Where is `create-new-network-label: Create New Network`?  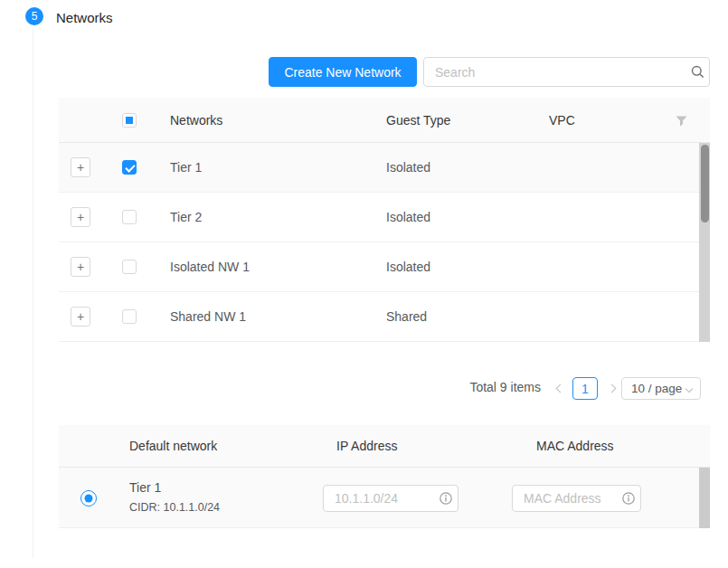 create-new-network-label: Create New Network is located at coordinates (342, 72).